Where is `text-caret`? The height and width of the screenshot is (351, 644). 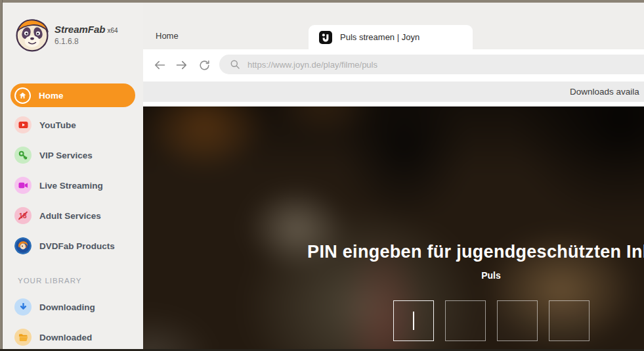 text-caret is located at coordinates (414, 321).